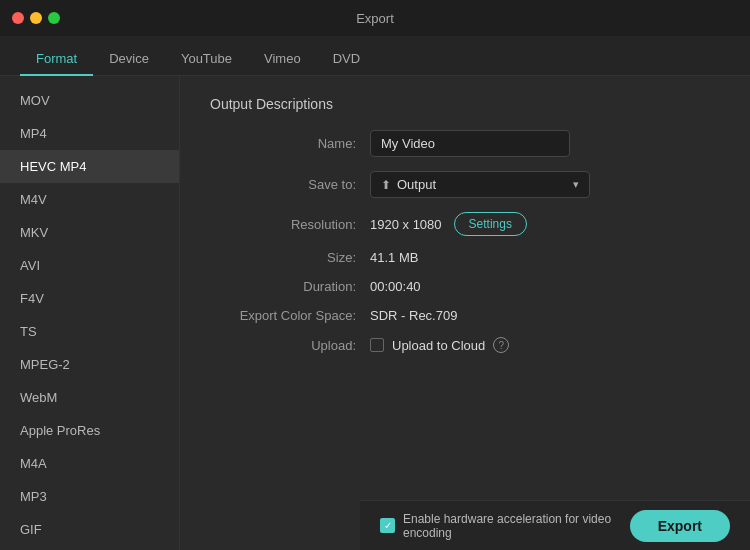 The image size is (750, 550). What do you see at coordinates (90, 134) in the screenshot?
I see `sidebar-item-mp4: MP4` at bounding box center [90, 134].